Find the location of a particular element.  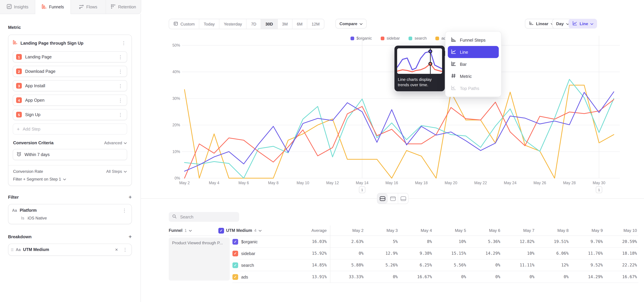

series-name: $organic is located at coordinates (250, 242).